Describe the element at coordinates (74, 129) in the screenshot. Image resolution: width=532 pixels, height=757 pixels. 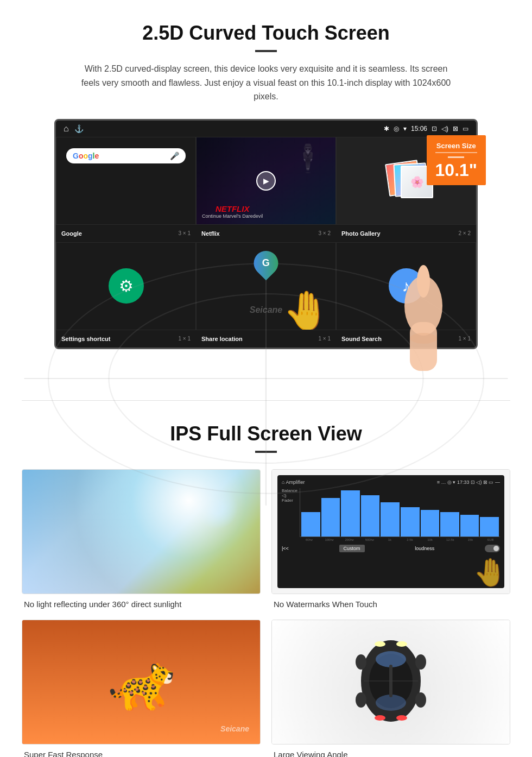
I see `status-left: ⌂ ⚓` at that location.